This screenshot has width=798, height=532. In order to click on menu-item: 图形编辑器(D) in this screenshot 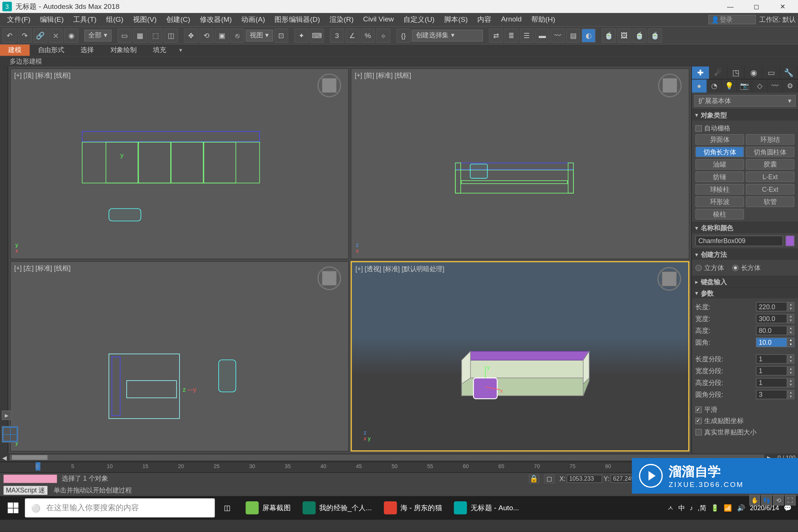, I will do `click(297, 19)`.